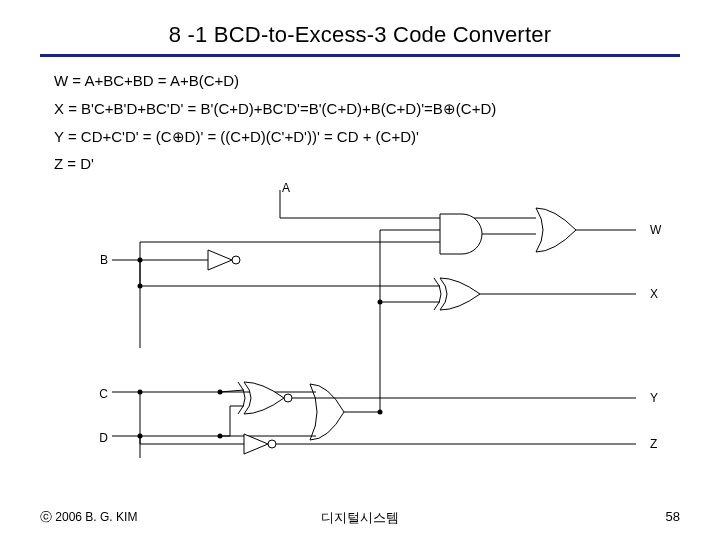  What do you see at coordinates (457, 294) in the screenshot?
I see `xor-gate-x` at bounding box center [457, 294].